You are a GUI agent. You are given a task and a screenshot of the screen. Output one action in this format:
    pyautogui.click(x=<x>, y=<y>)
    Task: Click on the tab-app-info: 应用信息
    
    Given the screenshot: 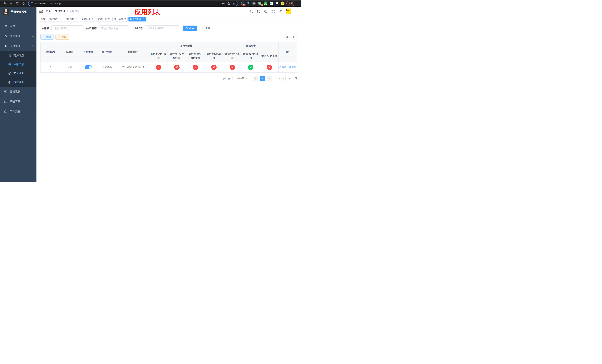 What is the action you would take?
    pyautogui.click(x=137, y=19)
    